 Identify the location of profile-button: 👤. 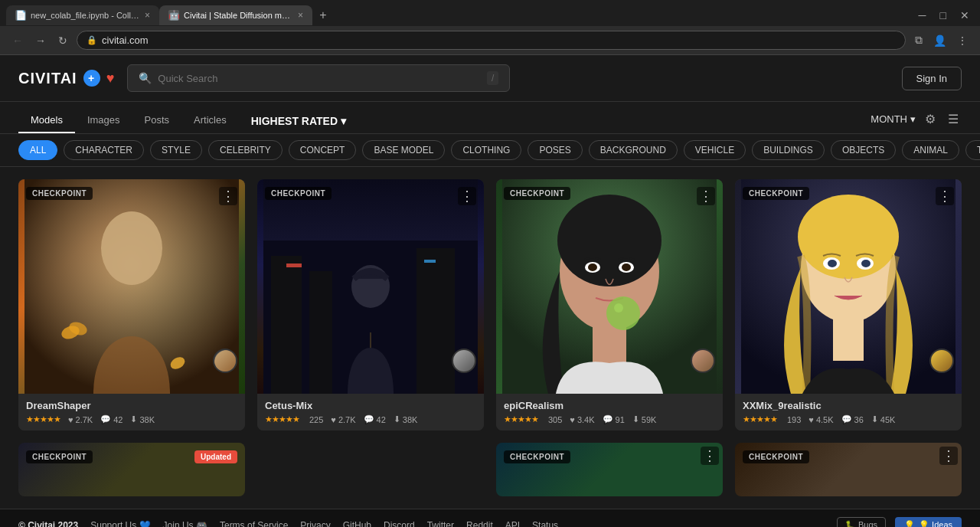
(940, 41).